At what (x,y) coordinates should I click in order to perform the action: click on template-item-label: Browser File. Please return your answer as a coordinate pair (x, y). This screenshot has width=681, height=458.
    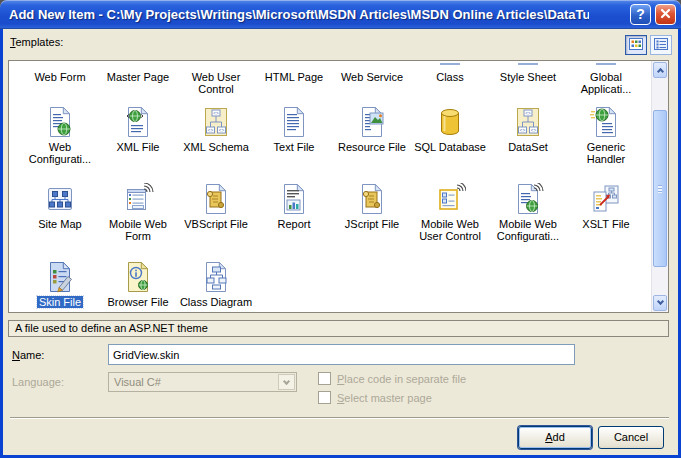
    Looking at the image, I should click on (138, 302).